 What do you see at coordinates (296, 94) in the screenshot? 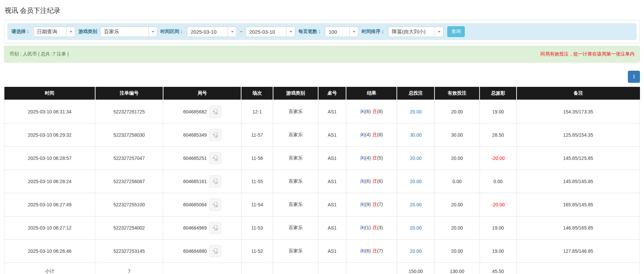
I see `column-header: 游戏类别` at bounding box center [296, 94].